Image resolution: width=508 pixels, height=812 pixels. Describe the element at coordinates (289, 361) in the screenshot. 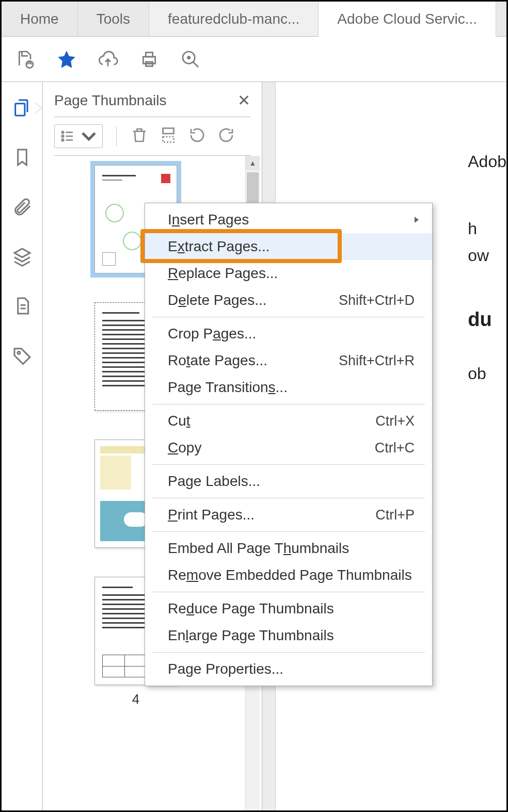

I see `menu-rotate-pages: Rotate Pages...Shift+Ctrl+R` at that location.